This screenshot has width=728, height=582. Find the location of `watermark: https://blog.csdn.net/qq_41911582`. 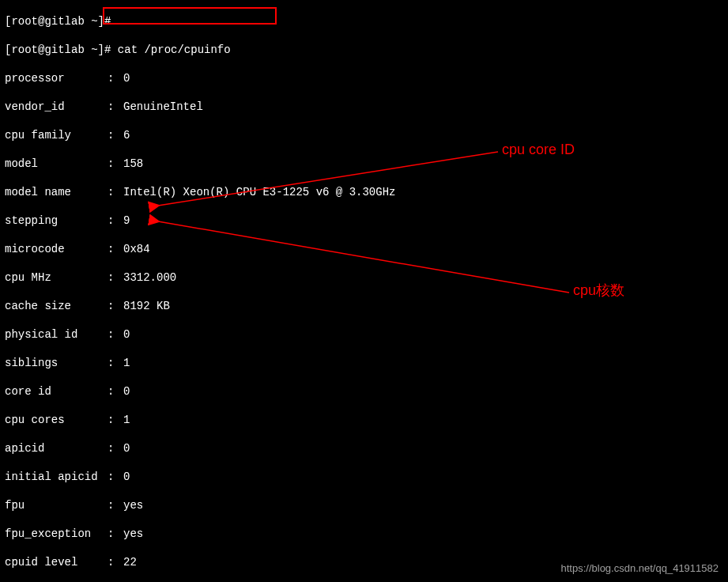

watermark: https://blog.csdn.net/qq_41911582 is located at coordinates (640, 569).